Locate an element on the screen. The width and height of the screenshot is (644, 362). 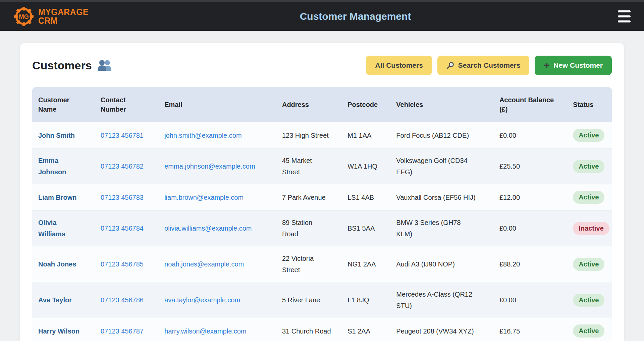
search-customers-button: Search Customers is located at coordinates (484, 65).